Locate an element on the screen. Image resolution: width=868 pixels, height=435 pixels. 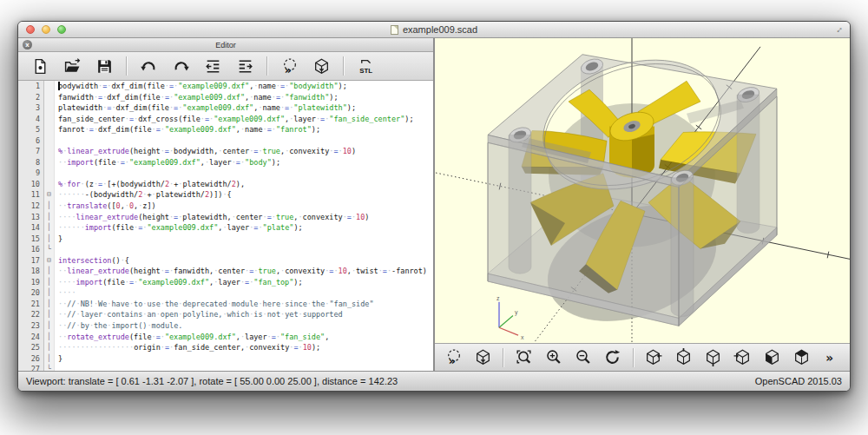
code-line: 5fanrot·=·dxf_dim(file·=·"example009.dxf… is located at coordinates (226, 130).